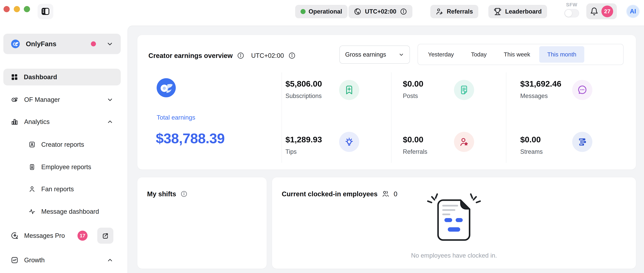  I want to click on my-shifts-card: My shifts, so click(202, 223).